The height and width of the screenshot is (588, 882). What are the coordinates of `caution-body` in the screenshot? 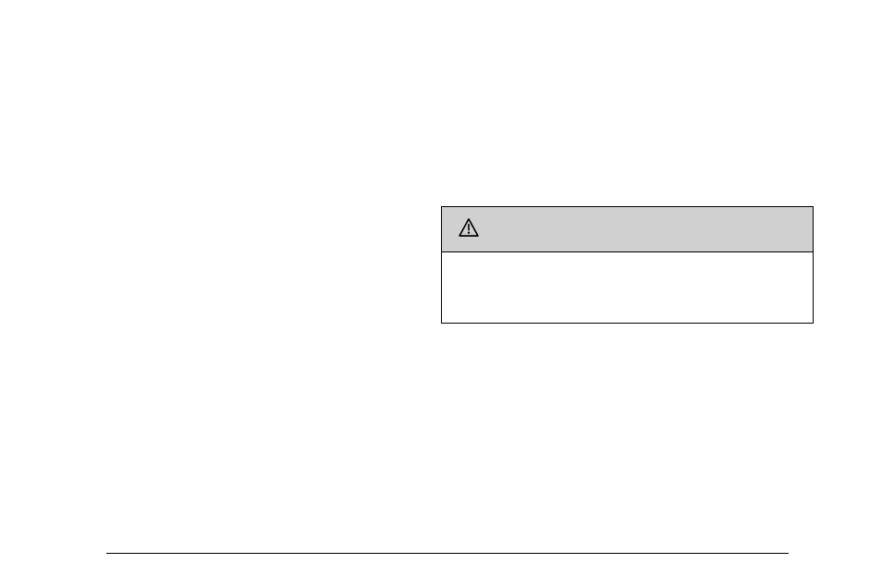 It's located at (627, 288).